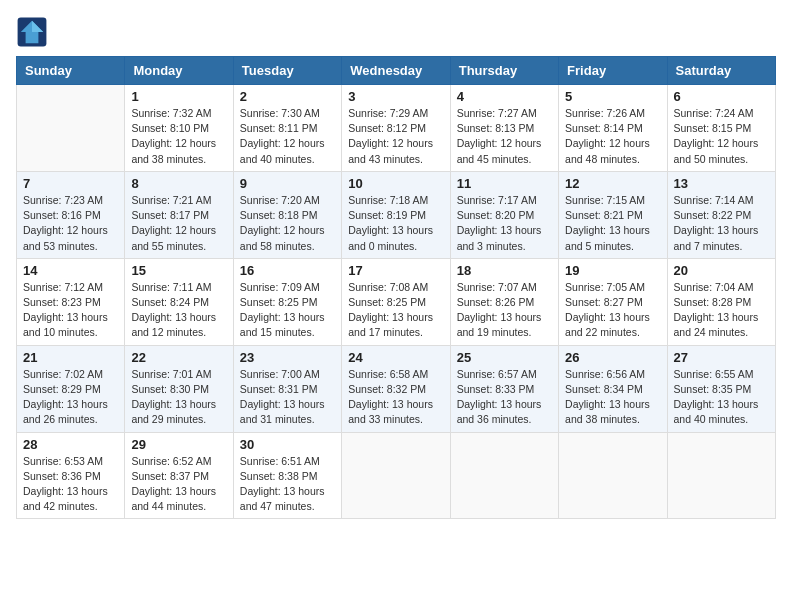 This screenshot has height=612, width=792. Describe the element at coordinates (504, 302) in the screenshot. I see `calendar-cell: 18Sunrise: 7:07 AMSunset: 8:26 PMDayligh…` at that location.